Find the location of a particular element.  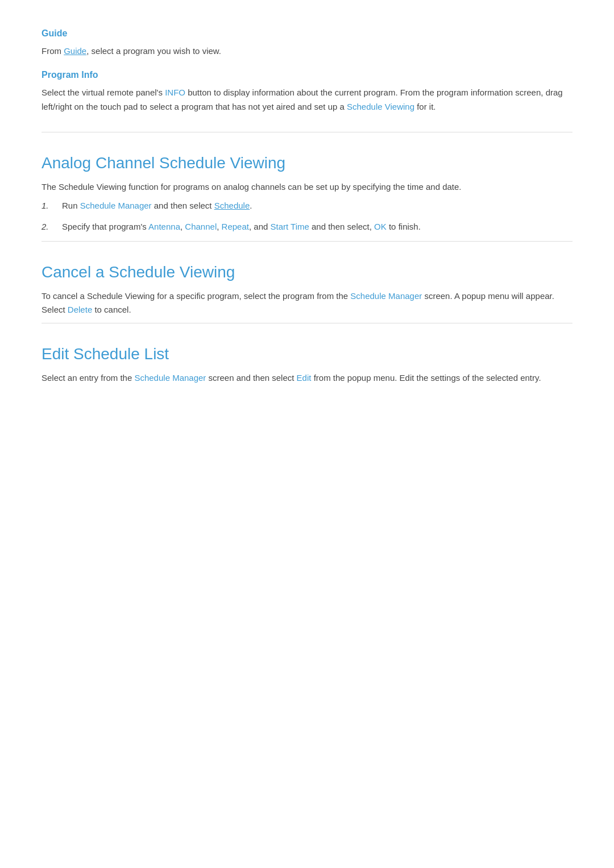

step-1-text: Run Schedule Manager and then select Sch… is located at coordinates (157, 206).